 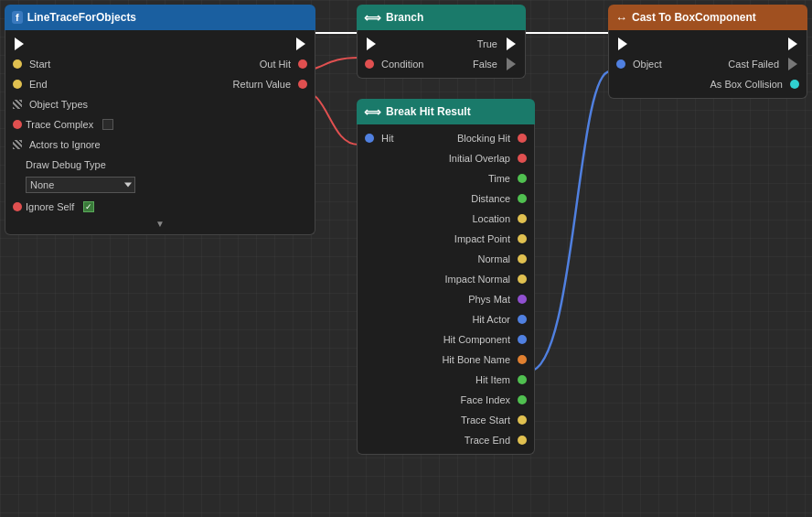 I want to click on trace-end-label: Trace End, so click(x=487, y=440).